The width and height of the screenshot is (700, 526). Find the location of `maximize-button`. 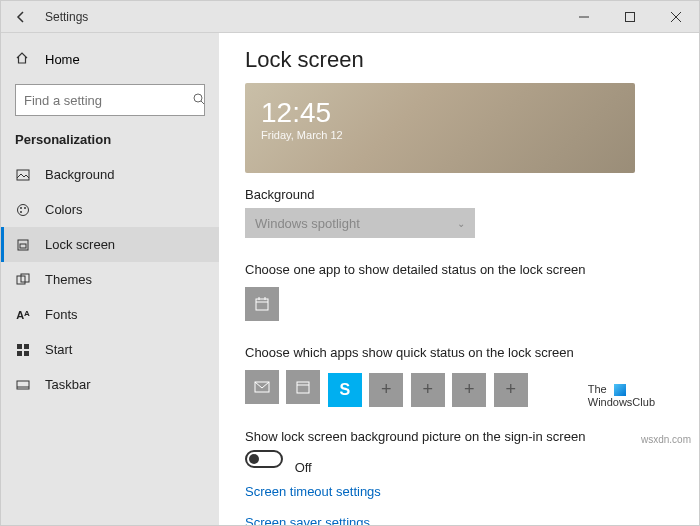

maximize-button is located at coordinates (630, 17).